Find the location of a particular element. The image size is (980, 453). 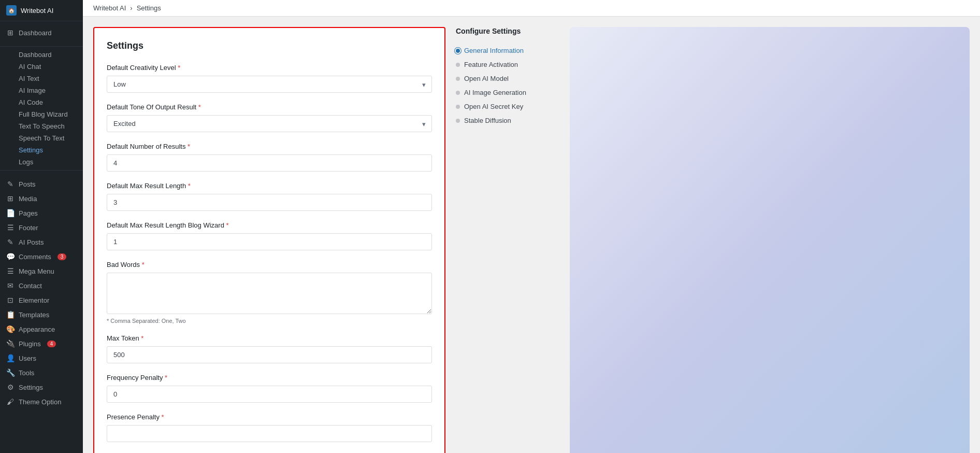

sidebar-item-posts: ✎ Posts is located at coordinates (41, 184).